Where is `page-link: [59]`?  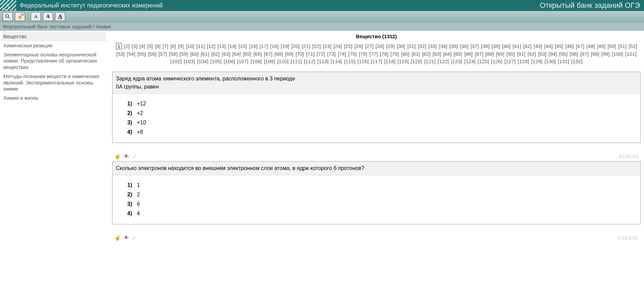
page-link: [59] is located at coordinates (184, 54).